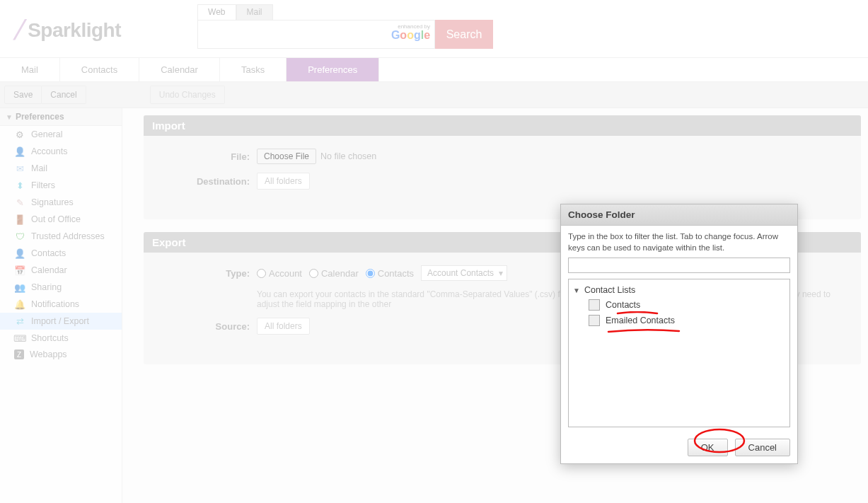 This screenshot has width=868, height=503. I want to click on sidebar-item-label: Calendar, so click(50, 270).